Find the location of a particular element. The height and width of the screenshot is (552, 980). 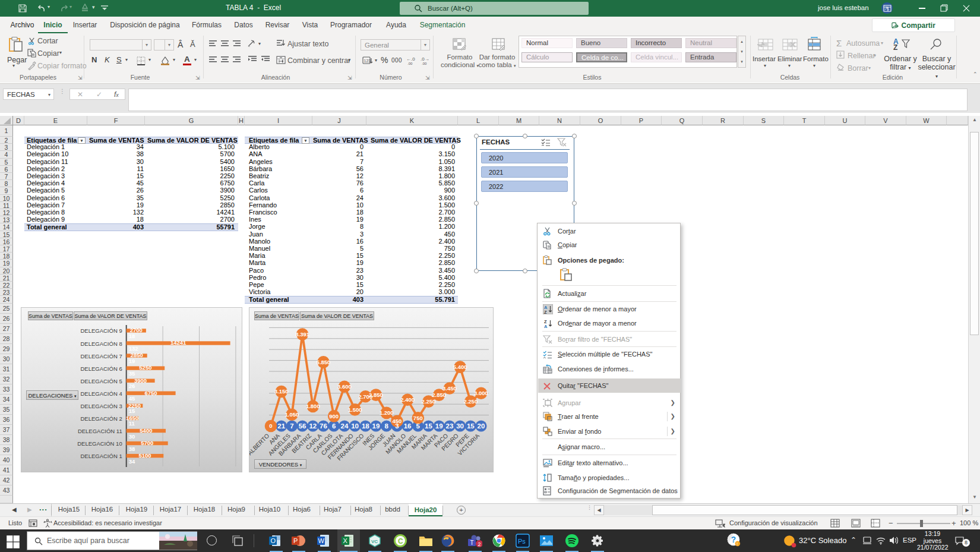

svg-text: 10 is located at coordinates (355, 426).